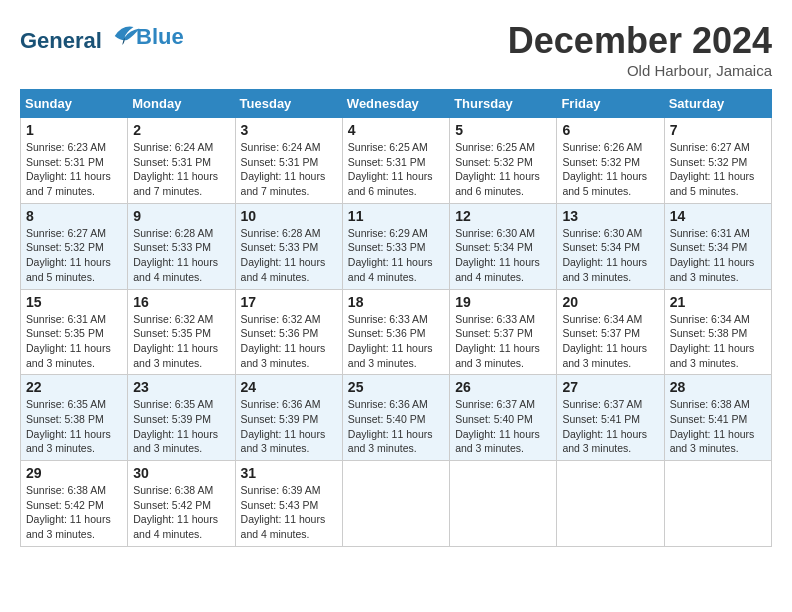 The image size is (792, 612). I want to click on day-number: 12, so click(503, 216).